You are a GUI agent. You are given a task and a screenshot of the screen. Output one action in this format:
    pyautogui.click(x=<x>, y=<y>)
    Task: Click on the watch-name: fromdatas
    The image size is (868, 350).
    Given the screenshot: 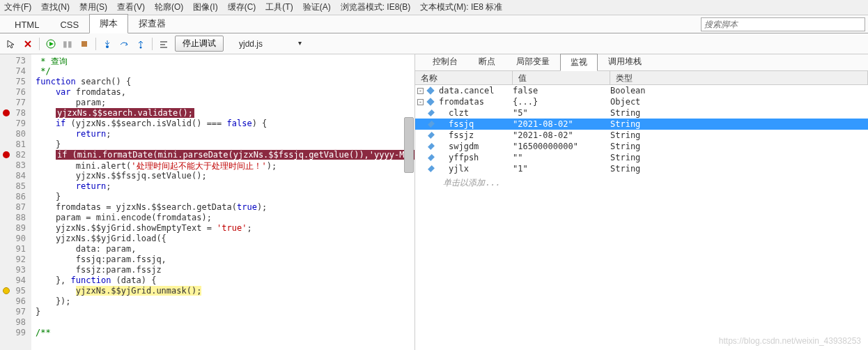 What is the action you would take?
    pyautogui.click(x=474, y=102)
    